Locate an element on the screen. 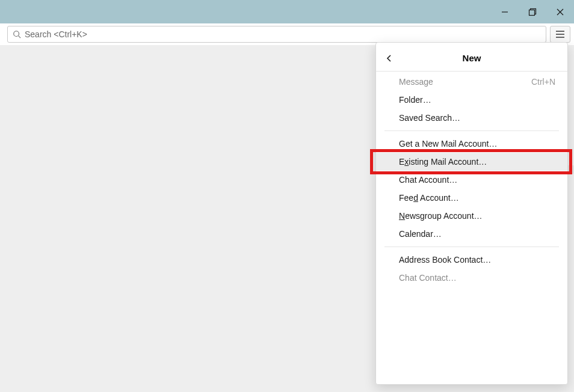 Image resolution: width=574 pixels, height=392 pixels. menu-title: New is located at coordinates (472, 58).